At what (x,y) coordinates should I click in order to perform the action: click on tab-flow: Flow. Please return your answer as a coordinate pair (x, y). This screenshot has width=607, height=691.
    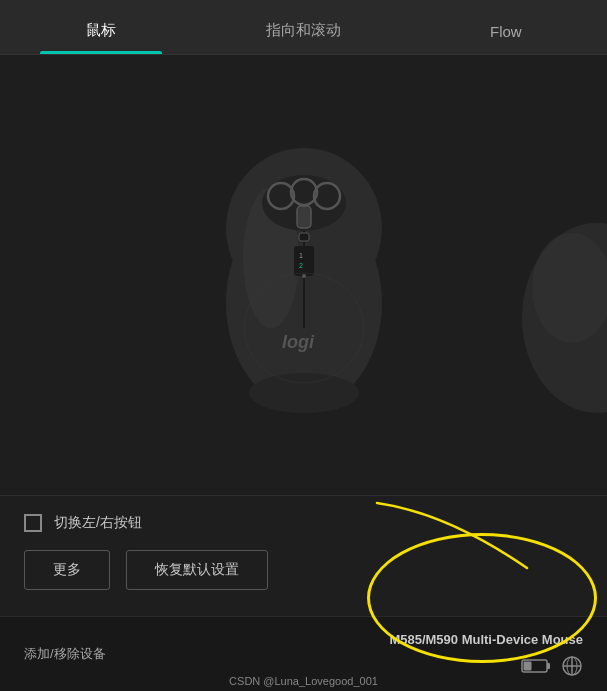
    Looking at the image, I should click on (506, 38).